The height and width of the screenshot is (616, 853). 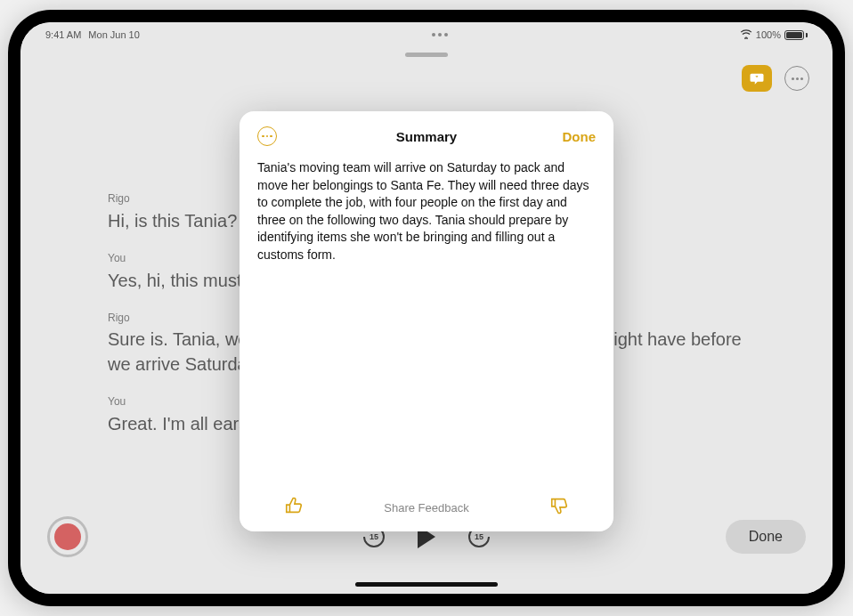 I want to click on status-date: Mon Jun 10, so click(x=114, y=35).